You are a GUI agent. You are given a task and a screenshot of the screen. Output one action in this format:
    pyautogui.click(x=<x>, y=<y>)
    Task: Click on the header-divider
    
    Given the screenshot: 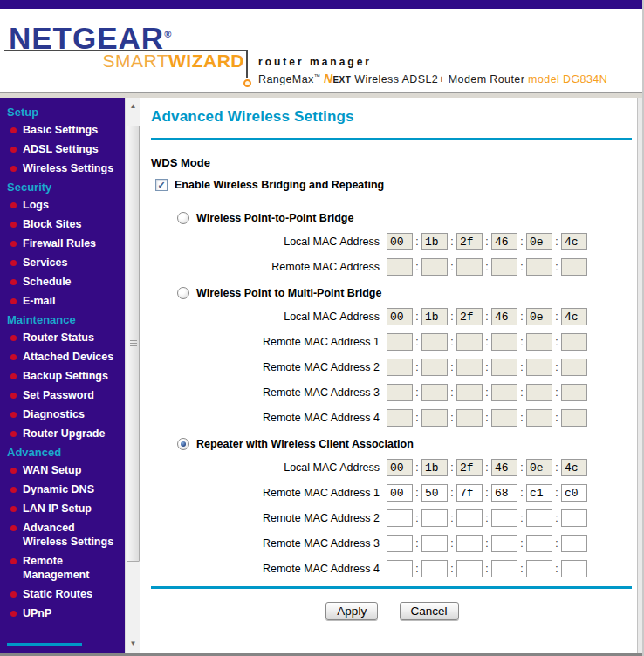 What is the action you would take?
    pyautogui.click(x=322, y=94)
    